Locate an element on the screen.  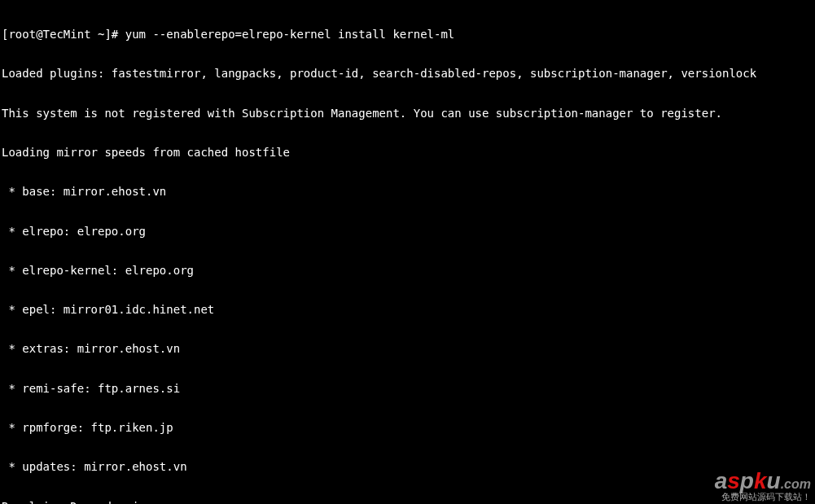
shell-prompt: [root@TecMint ~]# is located at coordinates (64, 34).